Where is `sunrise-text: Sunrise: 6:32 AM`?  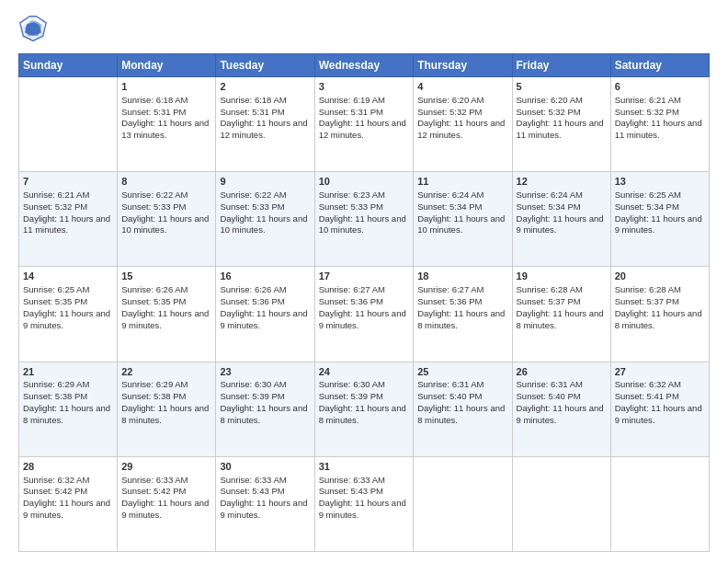
sunrise-text: Sunrise: 6:32 AM is located at coordinates (660, 385).